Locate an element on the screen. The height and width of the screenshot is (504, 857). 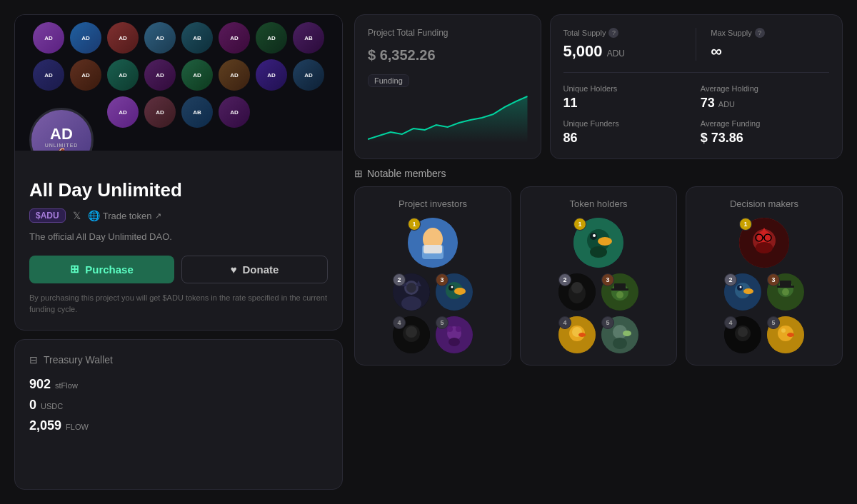
max-supply-col: Max Supply ? ∞ is located at coordinates (763, 44).